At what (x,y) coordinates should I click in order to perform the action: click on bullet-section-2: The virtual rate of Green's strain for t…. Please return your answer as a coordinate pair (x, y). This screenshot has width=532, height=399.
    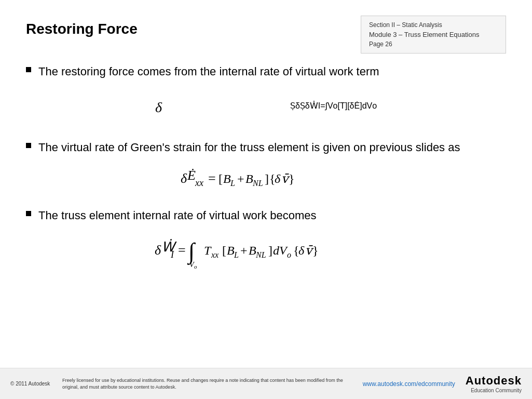
    Looking at the image, I should click on (266, 167).